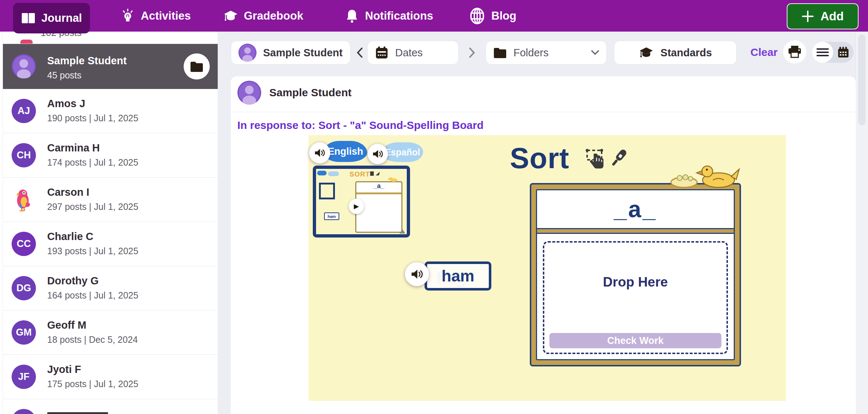 This screenshot has width=868, height=414. Describe the element at coordinates (274, 16) in the screenshot. I see `nav-tab-label: Gradebook` at that location.